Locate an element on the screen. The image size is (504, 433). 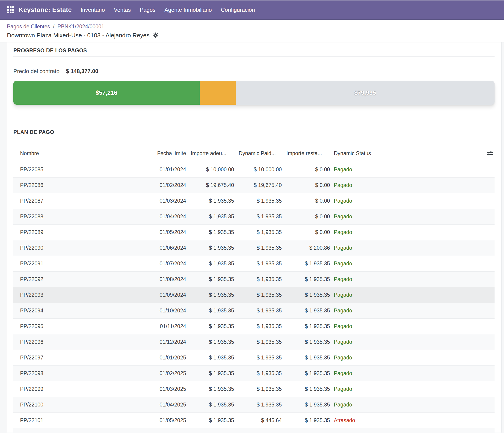
cell-nombre: PP/22087 is located at coordinates (81, 201).